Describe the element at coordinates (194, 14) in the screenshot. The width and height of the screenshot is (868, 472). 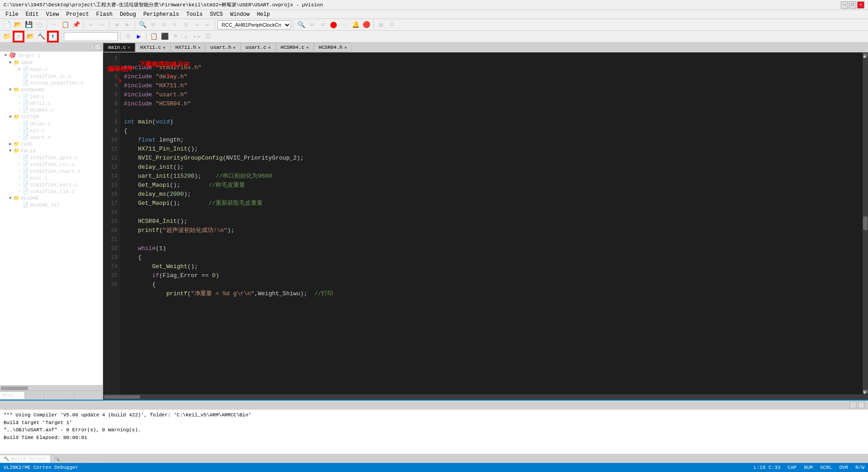
I see `menu-tools: Tools` at that location.